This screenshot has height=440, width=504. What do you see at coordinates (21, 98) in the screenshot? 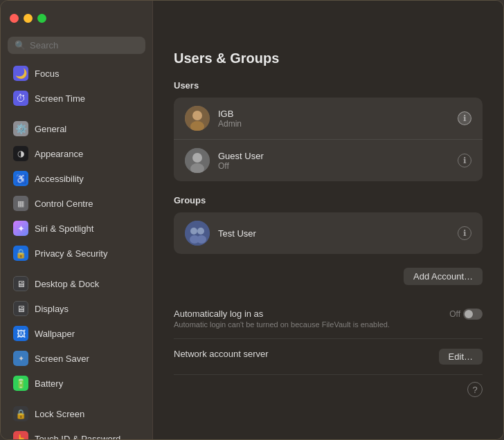
I see `screentime-icon: ⏱` at bounding box center [21, 98].